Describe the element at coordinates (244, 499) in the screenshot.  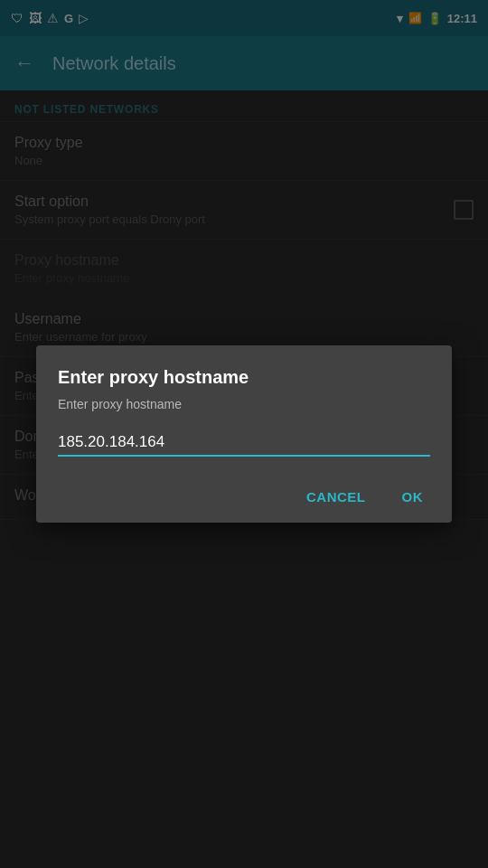
I see `dialog-actions: CANCEL OK` at that location.